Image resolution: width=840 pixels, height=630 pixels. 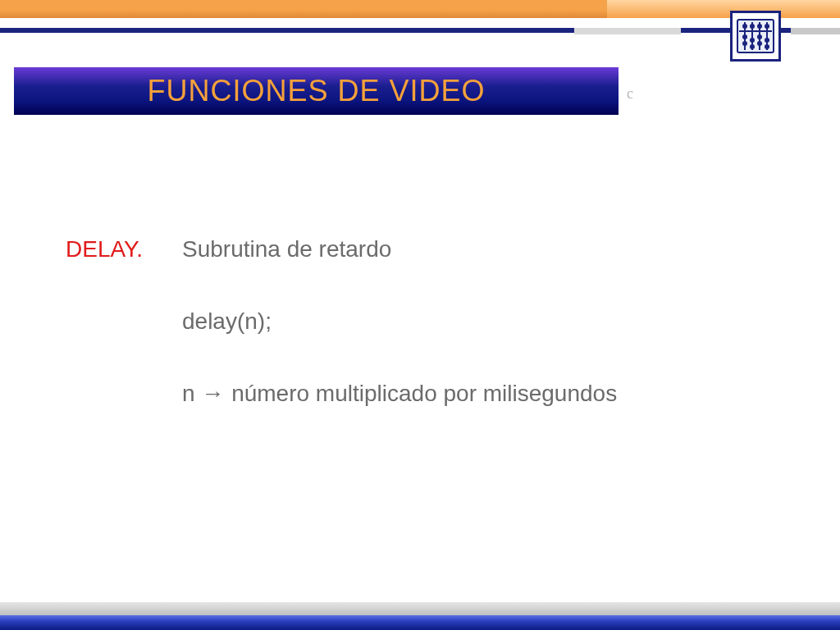 What do you see at coordinates (486, 394) in the screenshot?
I see `param-line: n → número multiplicado por milisegundos` at bounding box center [486, 394].